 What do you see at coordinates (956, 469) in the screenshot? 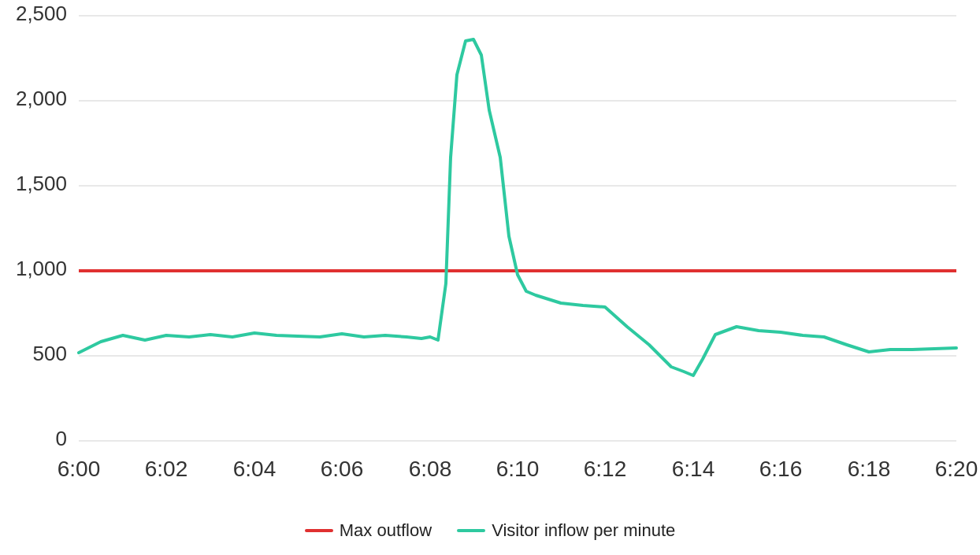
I see `x-label-620: 6:20` at bounding box center [956, 469].